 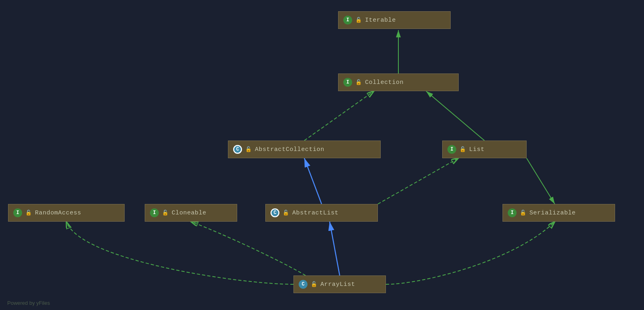 What do you see at coordinates (315, 213) in the screenshot?
I see `label-abstractlist: AbstractList` at bounding box center [315, 213].